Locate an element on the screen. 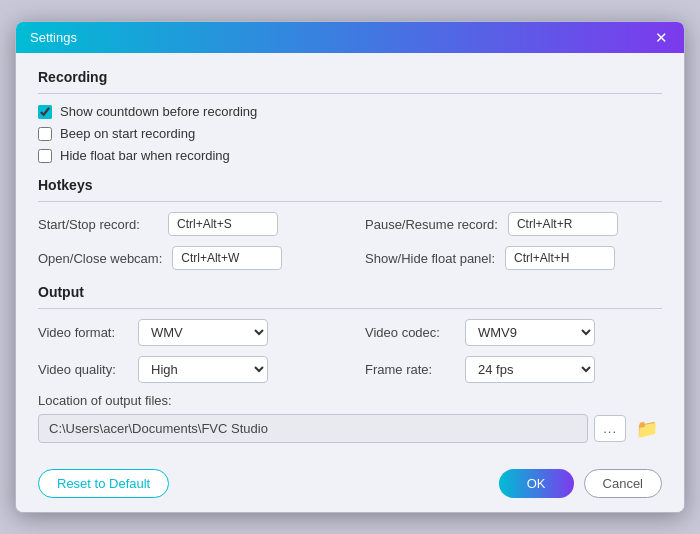 The image size is (700, 534). checkbox-row-countdown: Show countdown before recording is located at coordinates (350, 112).